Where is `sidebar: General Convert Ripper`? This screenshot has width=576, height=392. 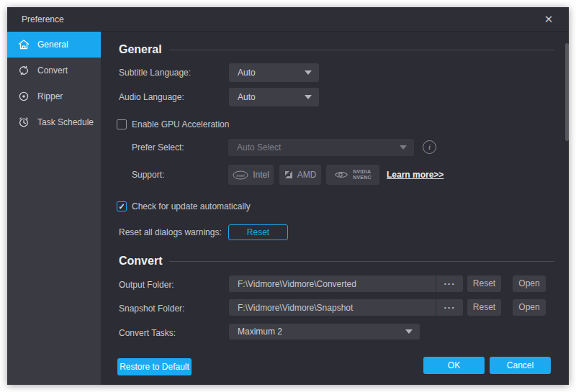 sidebar: General Convert Ripper is located at coordinates (54, 209).